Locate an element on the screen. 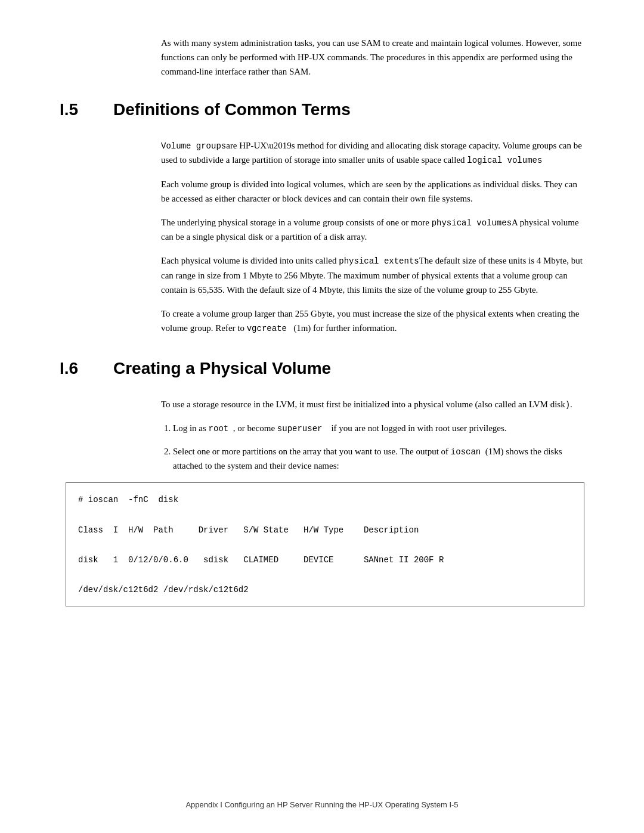  section-15-number: I.5 is located at coordinates (86, 110).